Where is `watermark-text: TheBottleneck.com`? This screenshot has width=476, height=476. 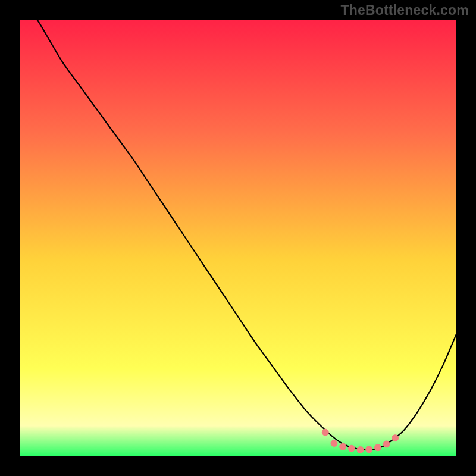
watermark-text: TheBottleneck.com is located at coordinates (405, 11).